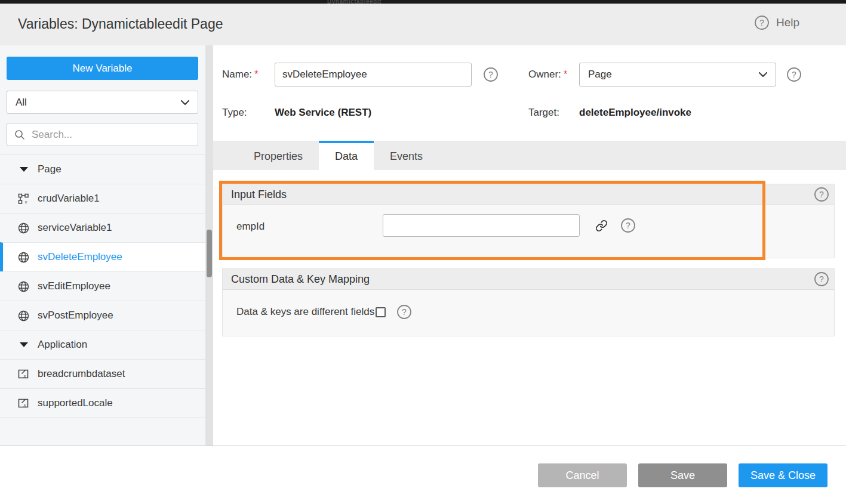 This screenshot has width=846, height=504. I want to click on variable-label: svEditEmployee, so click(74, 286).